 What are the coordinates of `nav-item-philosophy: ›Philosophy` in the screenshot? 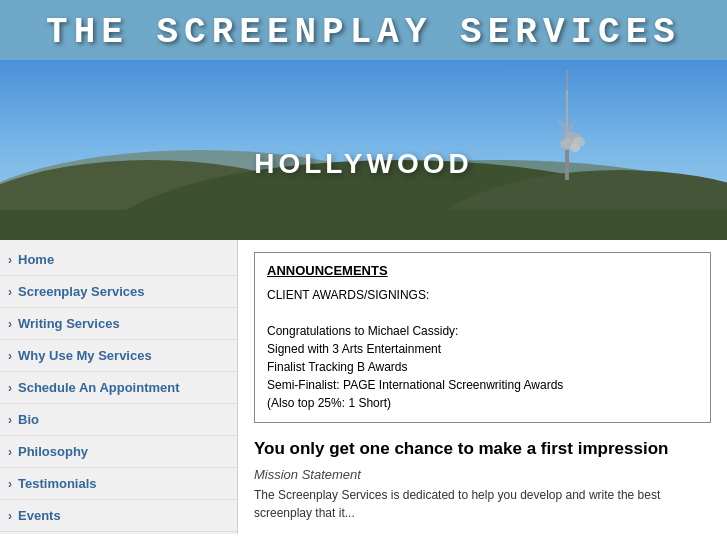 It's located at (118, 452).